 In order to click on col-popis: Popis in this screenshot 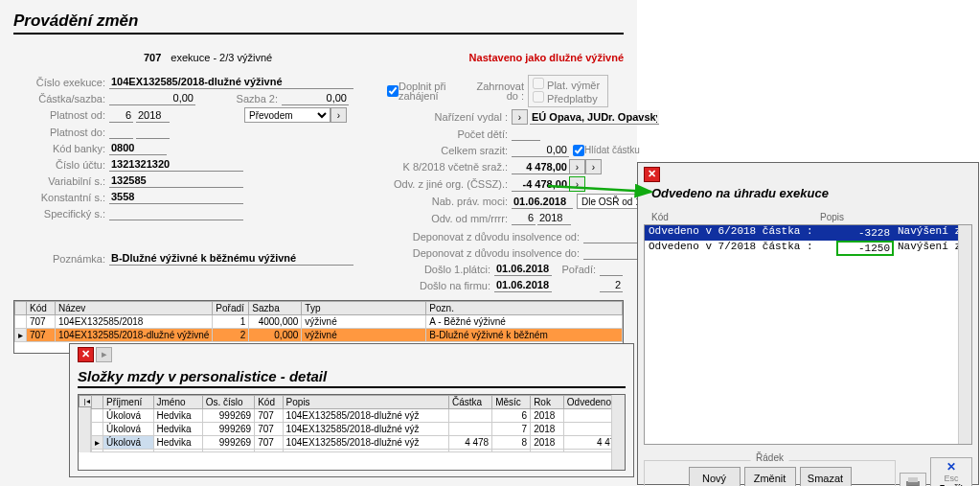, I will do `click(832, 217)`.